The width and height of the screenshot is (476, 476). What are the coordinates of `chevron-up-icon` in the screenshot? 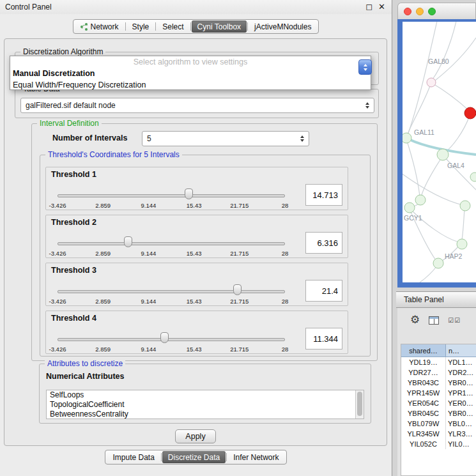 It's located at (365, 65).